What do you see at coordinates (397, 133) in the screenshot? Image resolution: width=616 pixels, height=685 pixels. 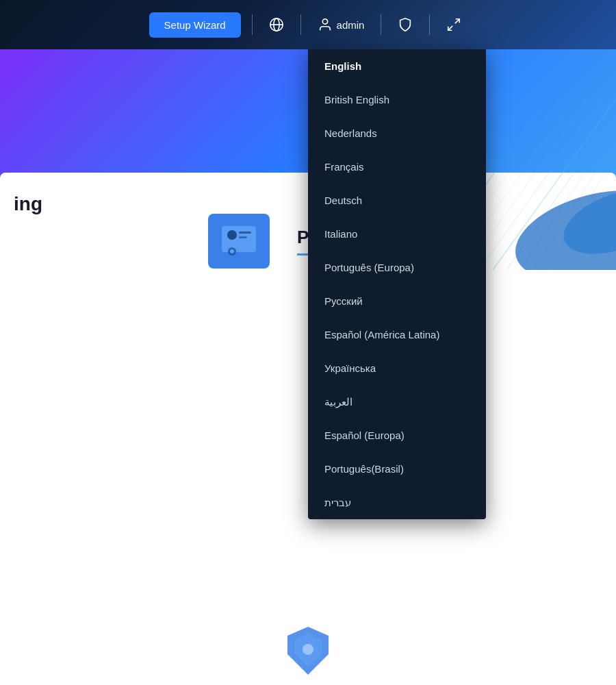 I see `language-option-nederlands: Nederlands` at bounding box center [397, 133].